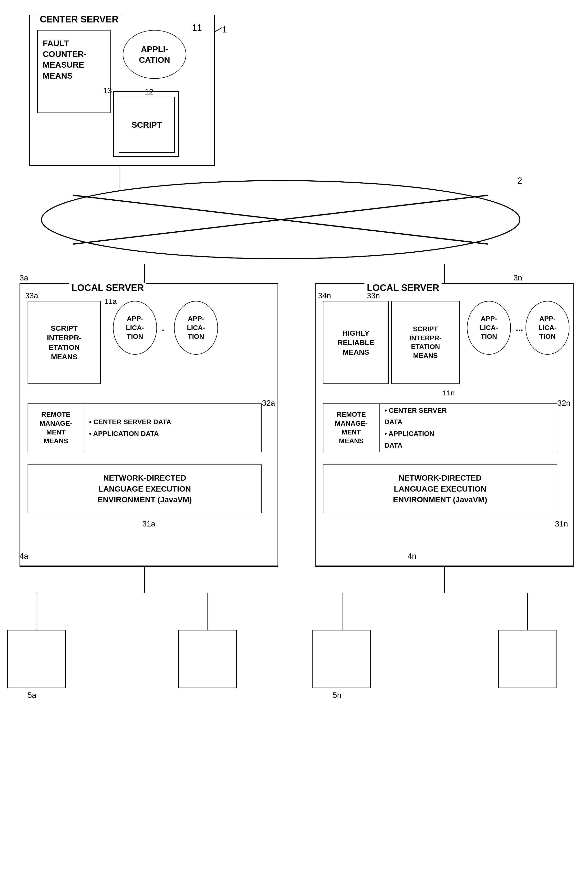 Image resolution: width=588 pixels, height=886 pixels. What do you see at coordinates (219, 30) in the screenshot?
I see `ref-1-line` at bounding box center [219, 30].